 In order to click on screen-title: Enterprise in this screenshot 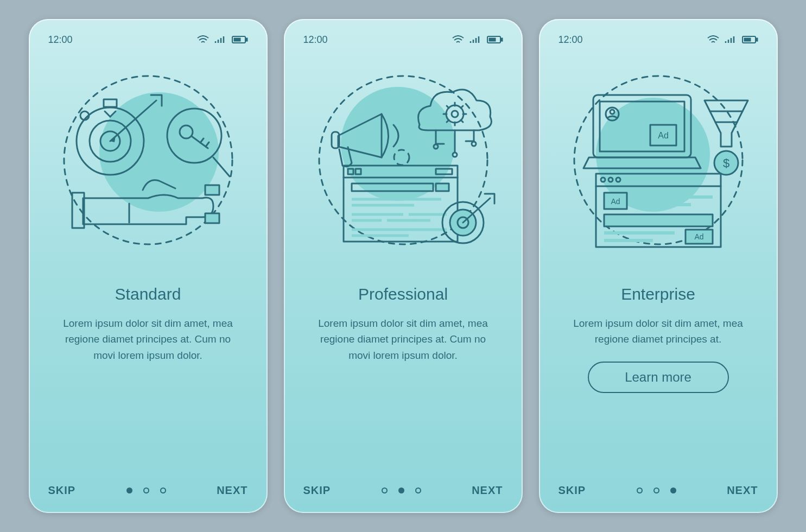, I will do `click(658, 294)`.